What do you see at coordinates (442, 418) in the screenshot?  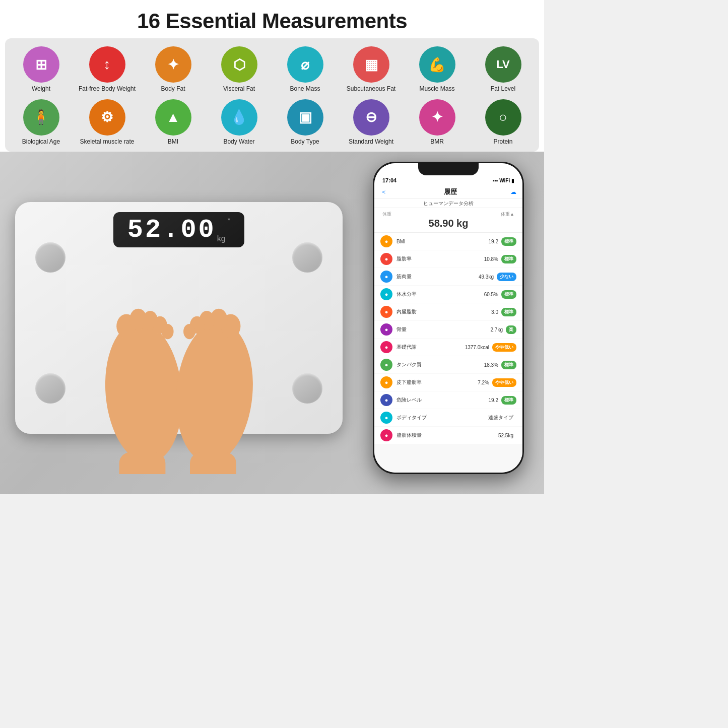 I see `phone-metric-name: ボディタイプ` at bounding box center [442, 418].